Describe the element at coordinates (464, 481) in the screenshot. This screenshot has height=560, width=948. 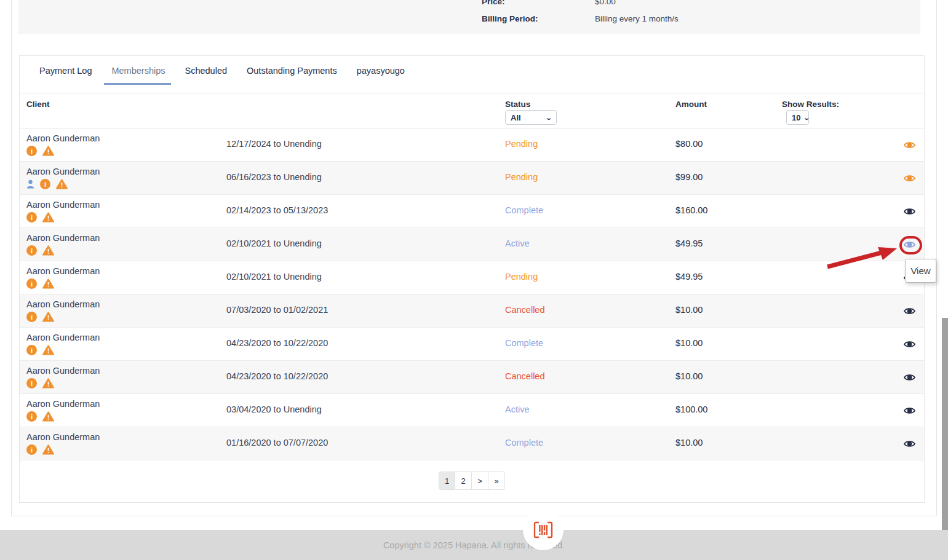
I see `page-button-2: 2` at that location.